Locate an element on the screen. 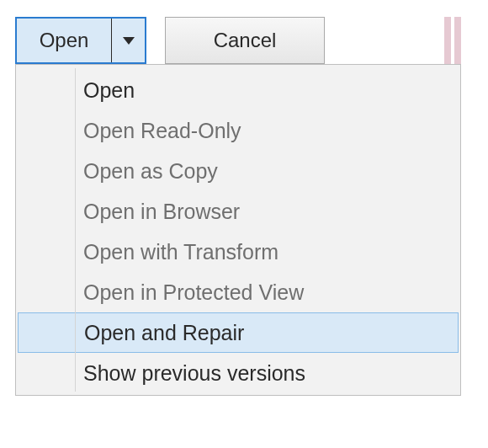 This screenshot has width=488, height=448. spacer is located at coordinates (379, 40).